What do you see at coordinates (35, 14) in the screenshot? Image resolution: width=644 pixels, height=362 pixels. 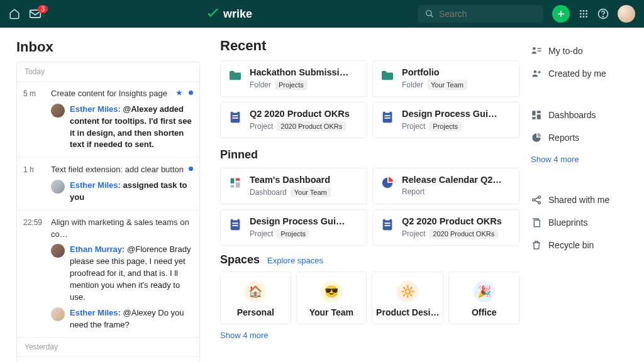 I see `inbox-envelope-icon: 3` at bounding box center [35, 14].